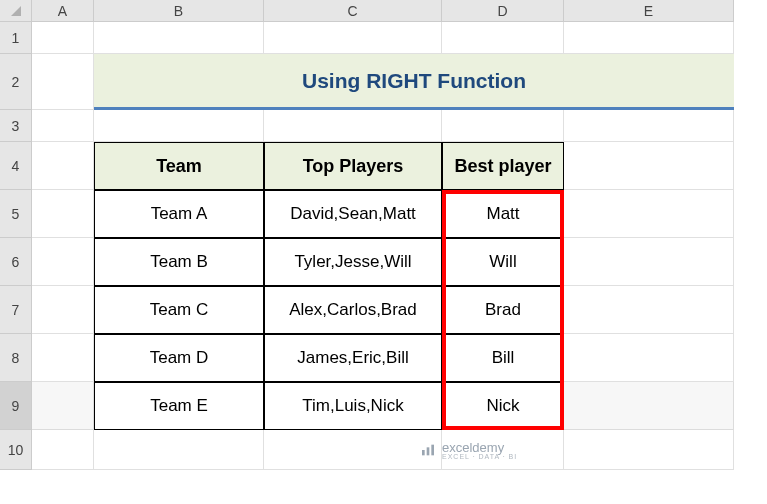 Image resolution: width=767 pixels, height=504 pixels. Describe the element at coordinates (179, 11) in the screenshot. I see `column-header-B: B` at that location.